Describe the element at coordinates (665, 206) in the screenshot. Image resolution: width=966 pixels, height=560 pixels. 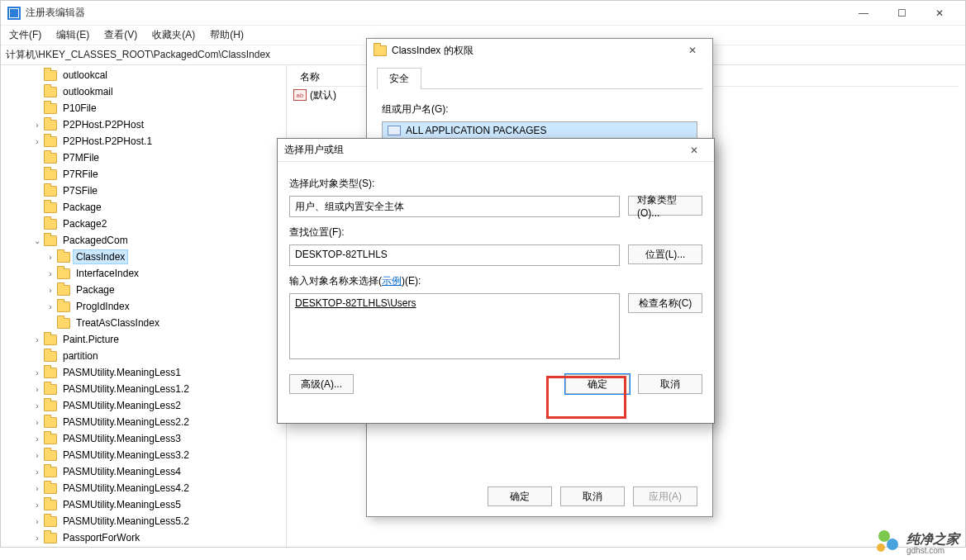
I see `object-types-button: 对象类型(O)...` at that location.